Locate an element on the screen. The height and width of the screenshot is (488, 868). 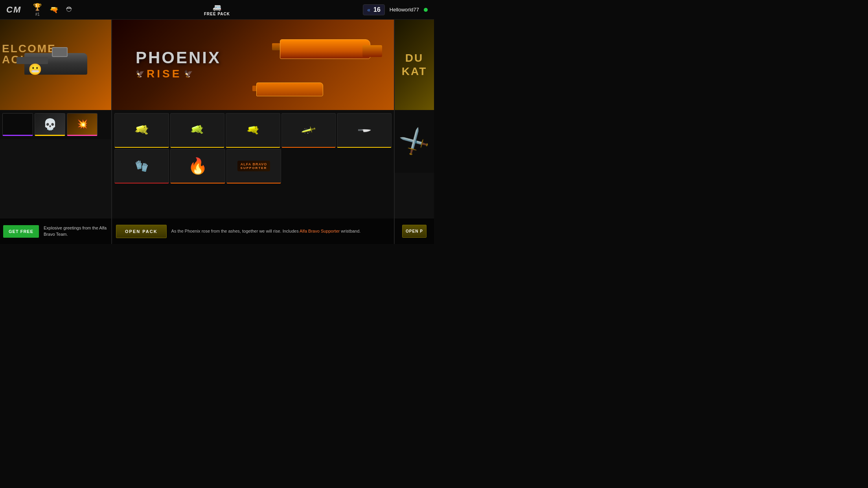
thumb-item-dark is located at coordinates (18, 125).